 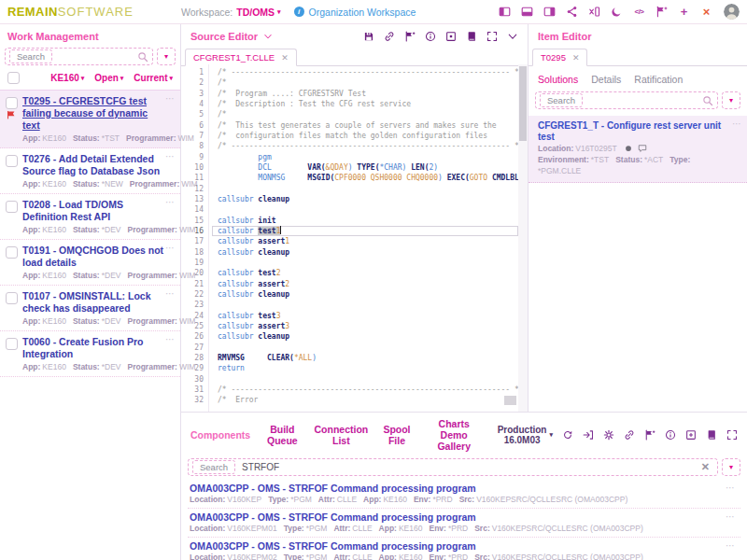 What do you see at coordinates (396, 435) in the screenshot?
I see `tab-spool-file: Spool File` at bounding box center [396, 435].